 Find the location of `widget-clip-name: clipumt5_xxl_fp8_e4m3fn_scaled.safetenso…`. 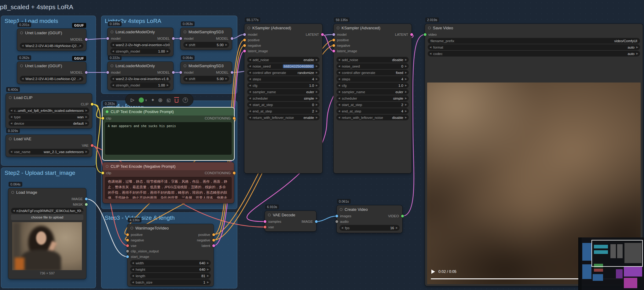

widget-clip-name: clipumt5_xxl_fp8_e4m3fn_scaled.safetenso… is located at coordinates (49, 111).